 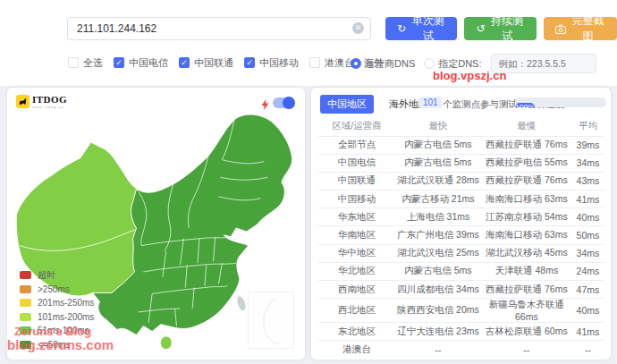 I want to click on table-cell: 吉林松原联通 60ms, so click(x=527, y=332).